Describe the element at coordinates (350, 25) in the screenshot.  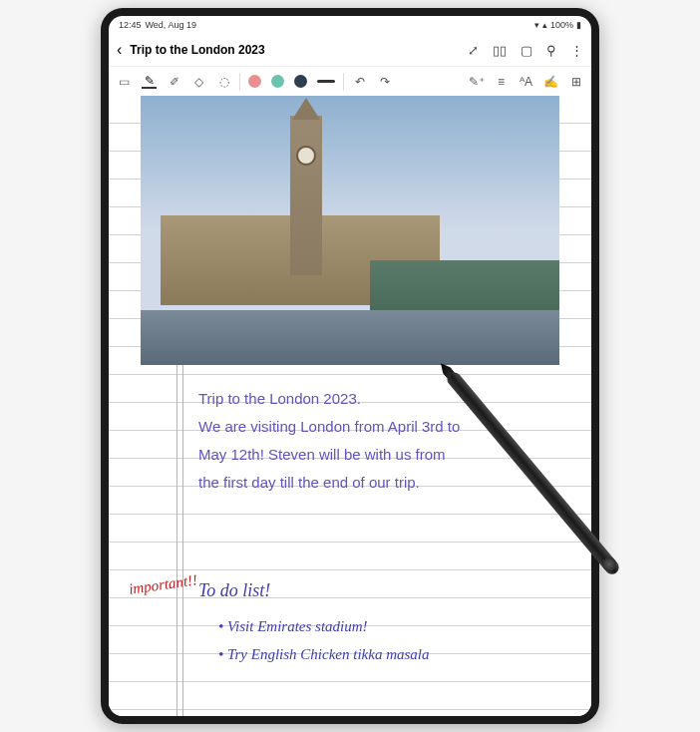
I see `status-bar: 12:45 Wed, Aug 19 ▾ ▴ 100% ▮` at that location.